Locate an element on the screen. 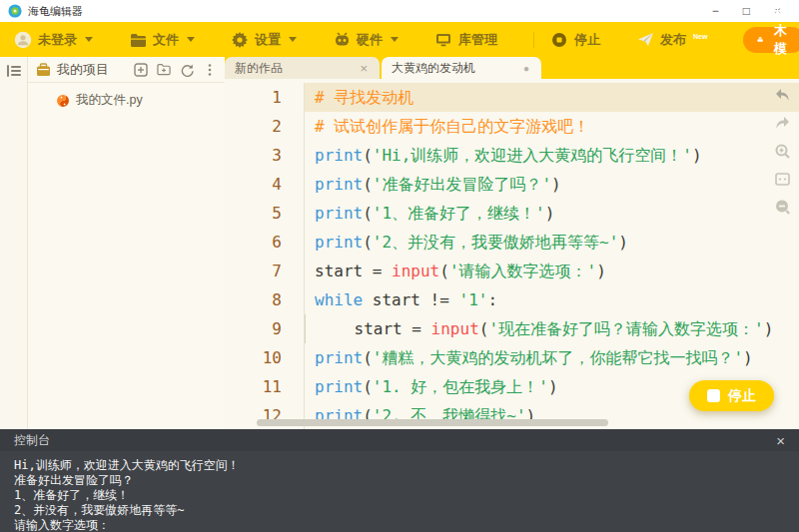 This screenshot has height=532, width=799. code-text: start = input('现在准备好了吗？请输入数字选项：') is located at coordinates (551, 329).